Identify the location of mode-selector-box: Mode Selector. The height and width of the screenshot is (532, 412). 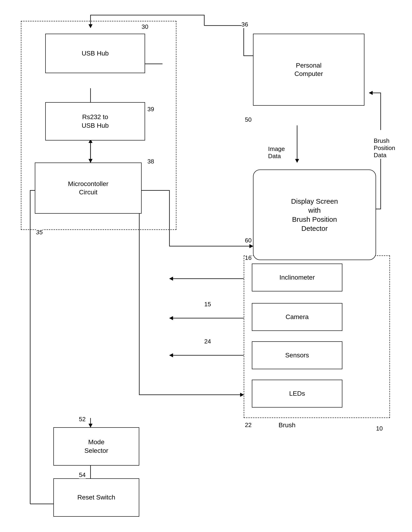
(96, 446).